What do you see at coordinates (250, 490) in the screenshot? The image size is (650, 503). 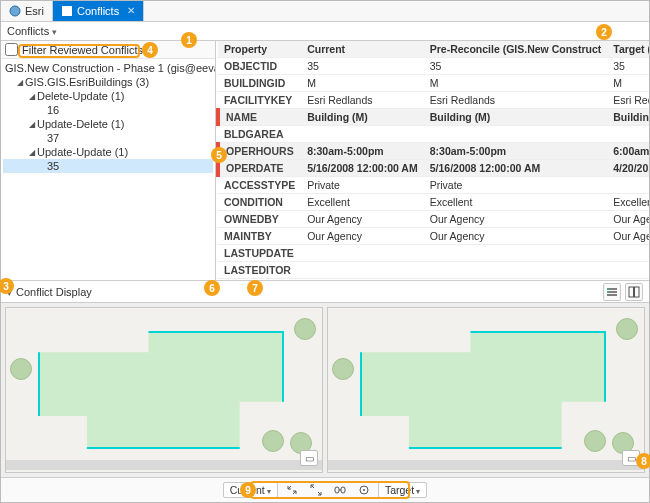 I see `current-source-dropdown: Current` at bounding box center [250, 490].